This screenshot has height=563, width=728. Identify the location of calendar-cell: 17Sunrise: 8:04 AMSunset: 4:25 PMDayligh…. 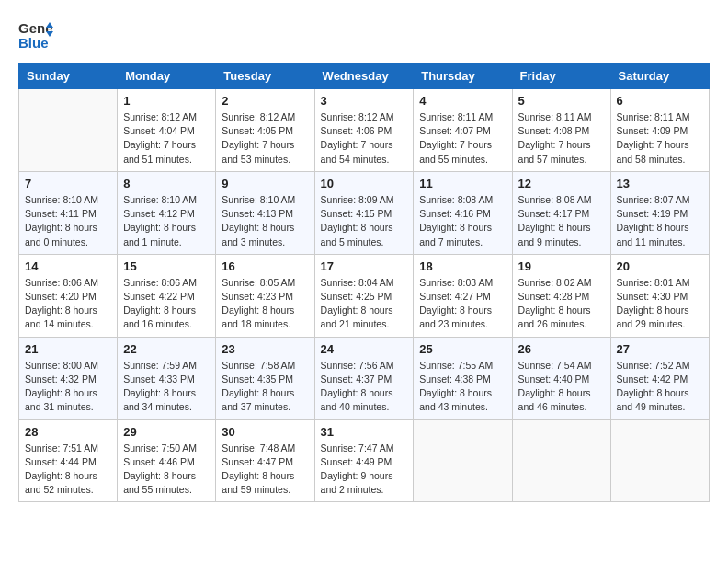
(364, 295).